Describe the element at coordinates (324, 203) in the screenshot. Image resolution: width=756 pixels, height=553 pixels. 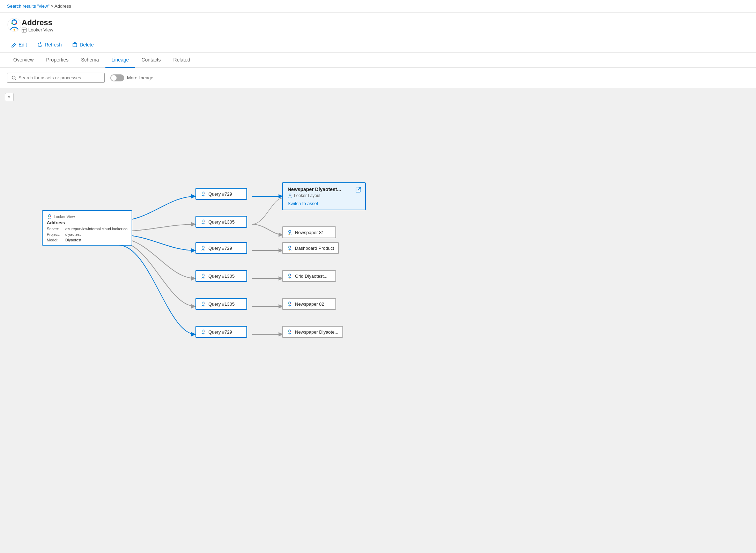
I see `popup-switch-link: Switch to asset` at that location.